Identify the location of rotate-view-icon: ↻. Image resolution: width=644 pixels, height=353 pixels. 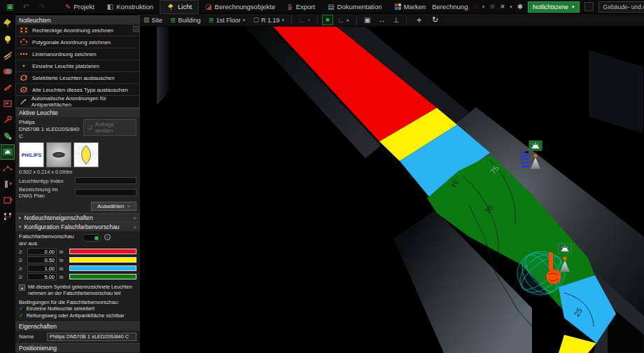
(435, 20).